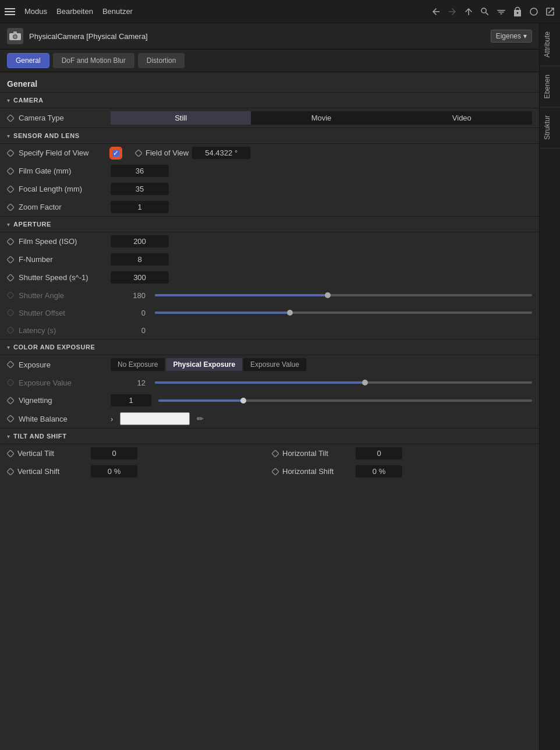 The height and width of the screenshot is (750, 560). Describe the element at coordinates (128, 313) in the screenshot. I see `shutter-offset-value: 0` at that location.